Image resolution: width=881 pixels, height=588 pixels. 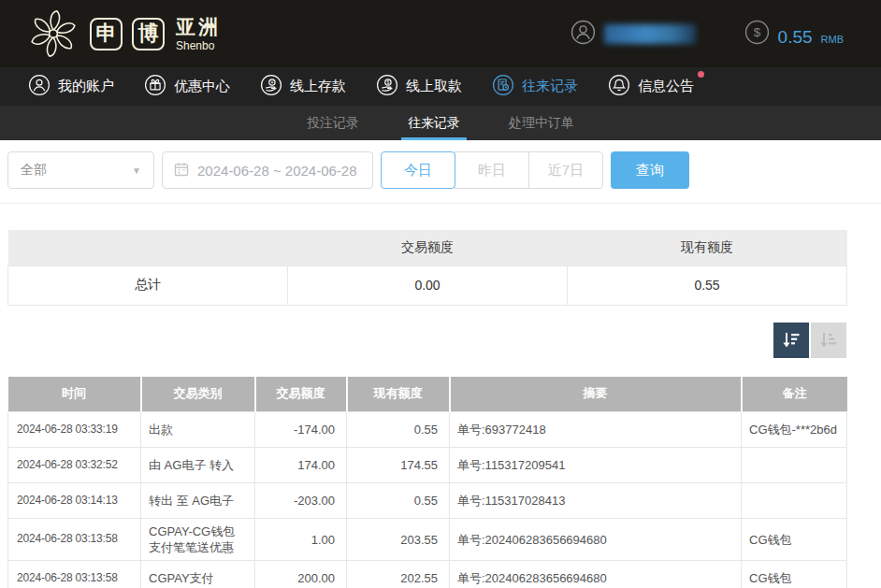 What do you see at coordinates (503, 86) in the screenshot?
I see `records-clipboard-icon` at bounding box center [503, 86].